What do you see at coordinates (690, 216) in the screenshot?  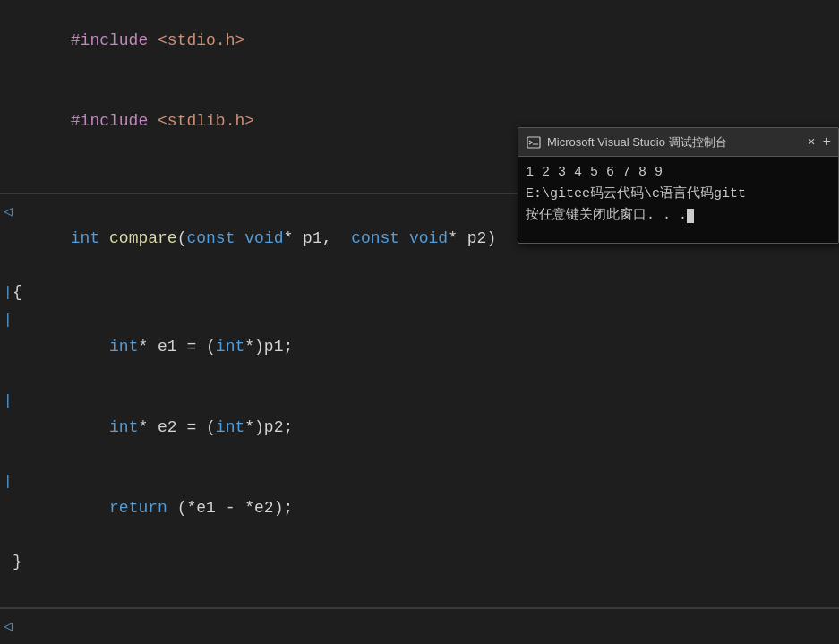 I see `cursor` at bounding box center [690, 216].